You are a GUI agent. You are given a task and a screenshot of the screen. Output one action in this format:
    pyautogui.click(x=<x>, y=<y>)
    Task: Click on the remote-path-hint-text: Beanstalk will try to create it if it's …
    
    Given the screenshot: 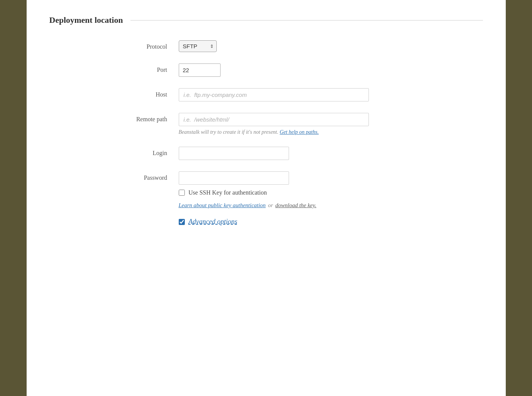 What is the action you would take?
    pyautogui.click(x=229, y=132)
    